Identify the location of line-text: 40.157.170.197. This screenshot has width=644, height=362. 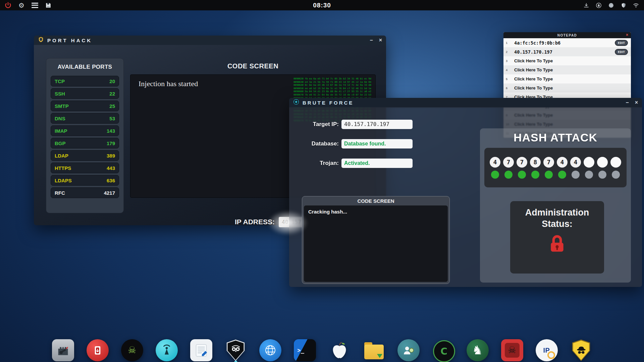
(533, 52).